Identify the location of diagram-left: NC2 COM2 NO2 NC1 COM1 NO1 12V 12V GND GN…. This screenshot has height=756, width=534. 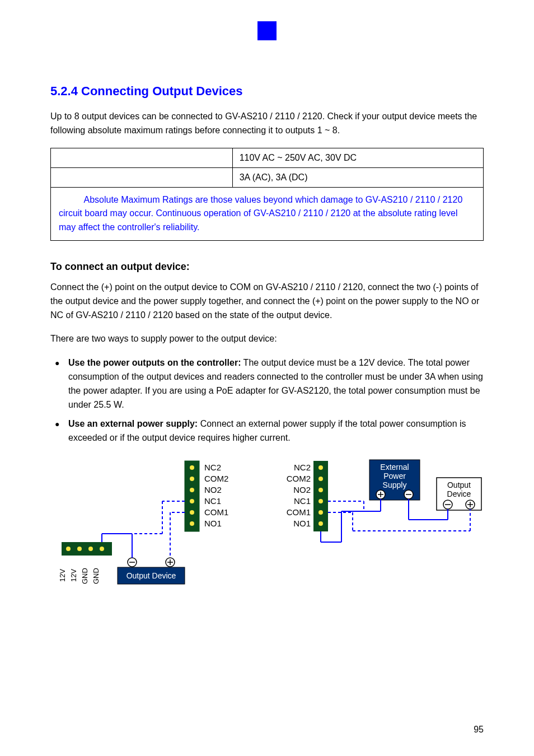
(157, 525).